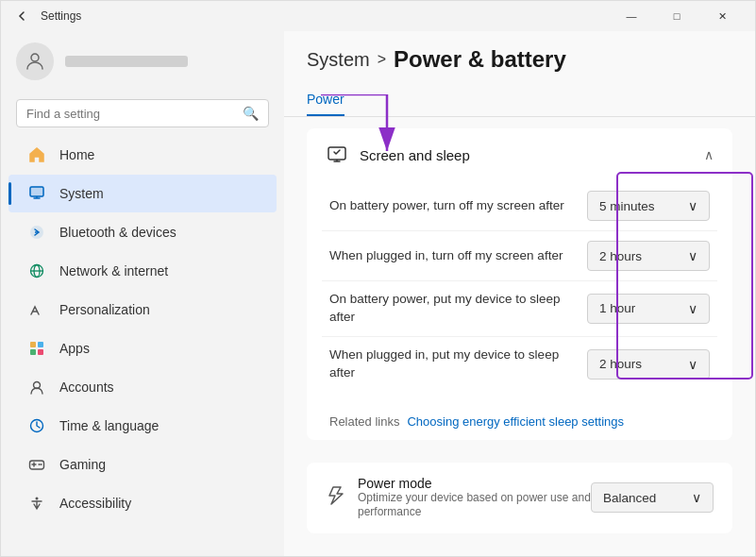 This screenshot has height=557, width=756. I want to click on personalization-icon, so click(37, 310).